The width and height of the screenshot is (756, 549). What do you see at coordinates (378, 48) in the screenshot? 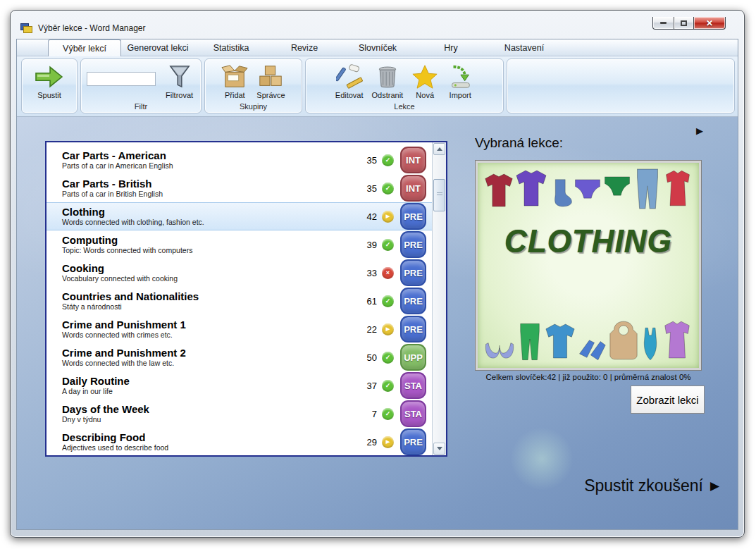
I see `tab-bar: Výběr lekcí Generovat lekci Statistika R…` at bounding box center [378, 48].